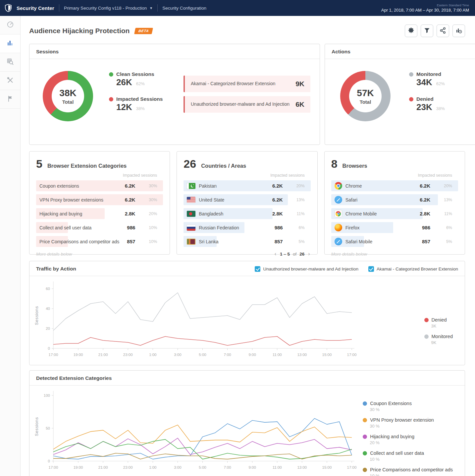 The width and height of the screenshot is (475, 476). I want to click on monitored-dot-icon, so click(411, 74).